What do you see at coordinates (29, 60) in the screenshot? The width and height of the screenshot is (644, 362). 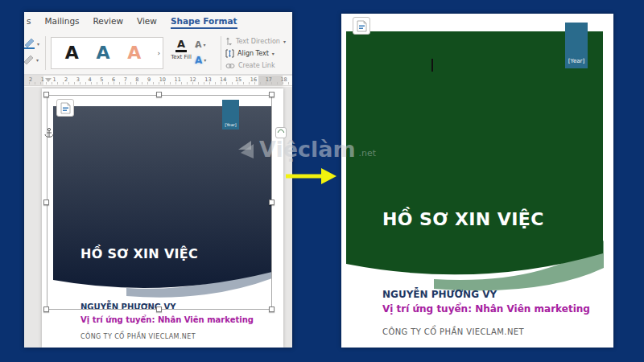 I see `pen-effects-icon` at bounding box center [29, 60].